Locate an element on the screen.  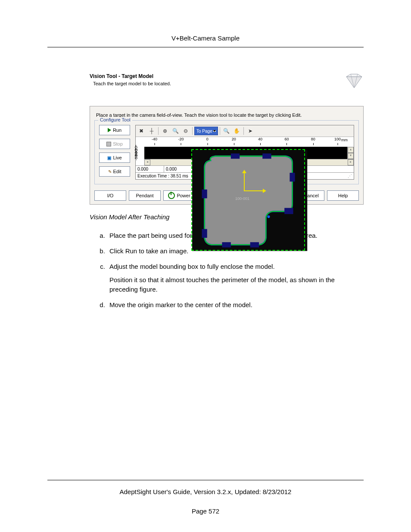
x-tick: 100 is located at coordinates (338, 139).